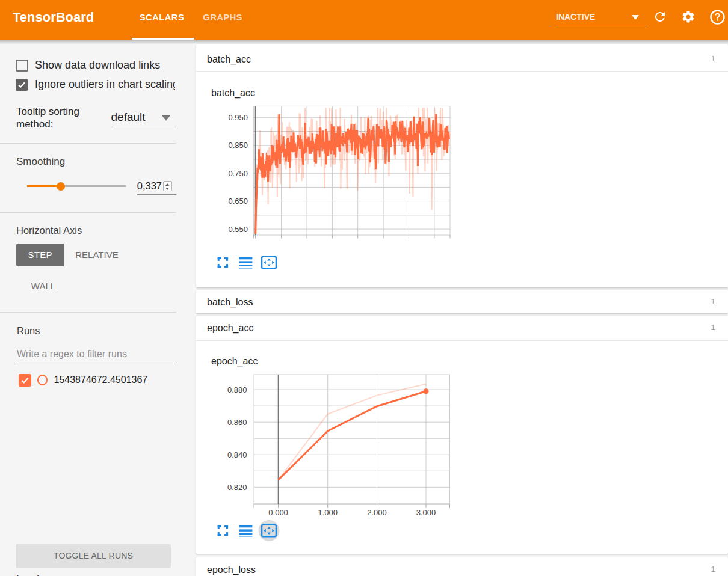 Image resolution: width=728 pixels, height=576 pixels. Describe the element at coordinates (238, 201) in the screenshot. I see `svg-text: 0.650` at that location.